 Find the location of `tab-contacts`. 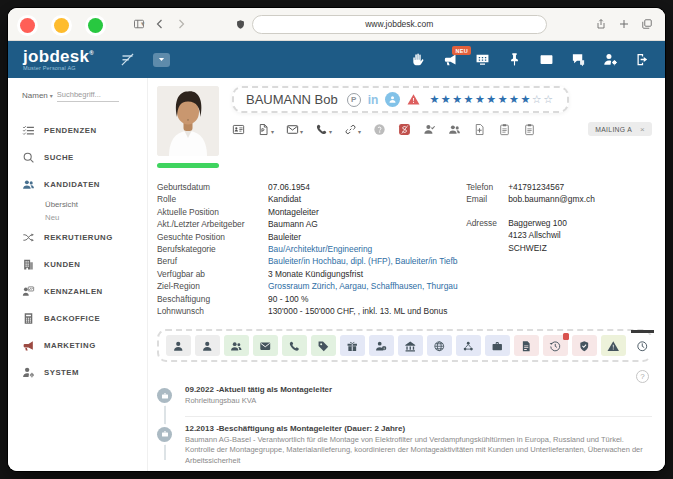

tab-contacts is located at coordinates (236, 346).